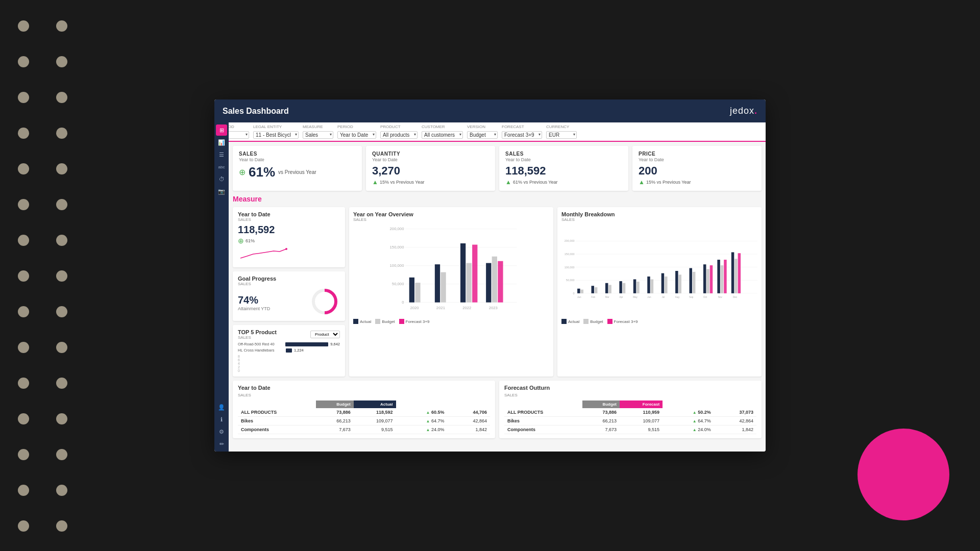 The width and height of the screenshot is (980, 551). What do you see at coordinates (522, 134) in the screenshot?
I see `filter-select-wrap-7: Forecast 3+9Forecast 6+6` at bounding box center [522, 134].